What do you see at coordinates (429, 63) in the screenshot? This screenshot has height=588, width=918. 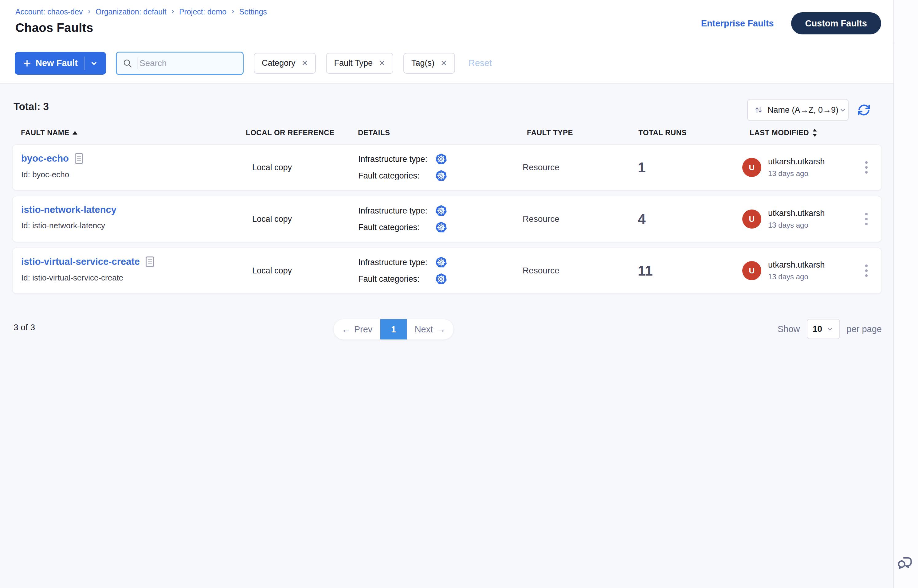 I see `filter-chip-tags: Tag(s) ✕` at bounding box center [429, 63].